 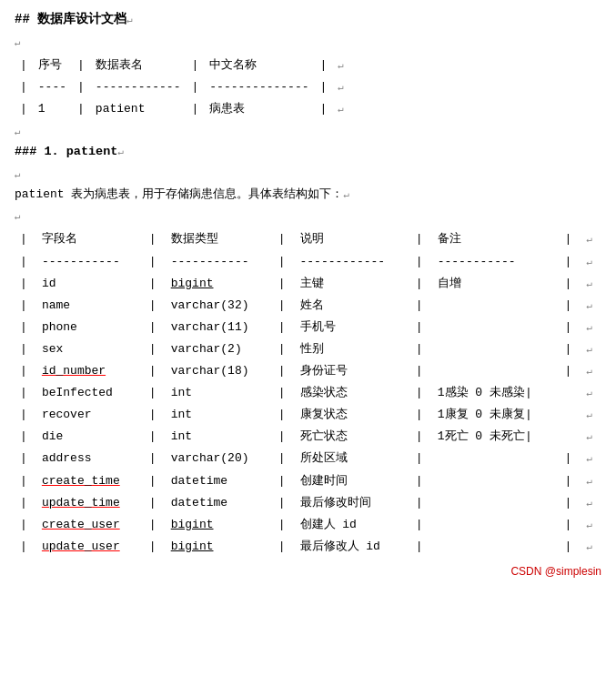 What do you see at coordinates (353, 306) in the screenshot?
I see `desc-cell: 姓名` at bounding box center [353, 306].